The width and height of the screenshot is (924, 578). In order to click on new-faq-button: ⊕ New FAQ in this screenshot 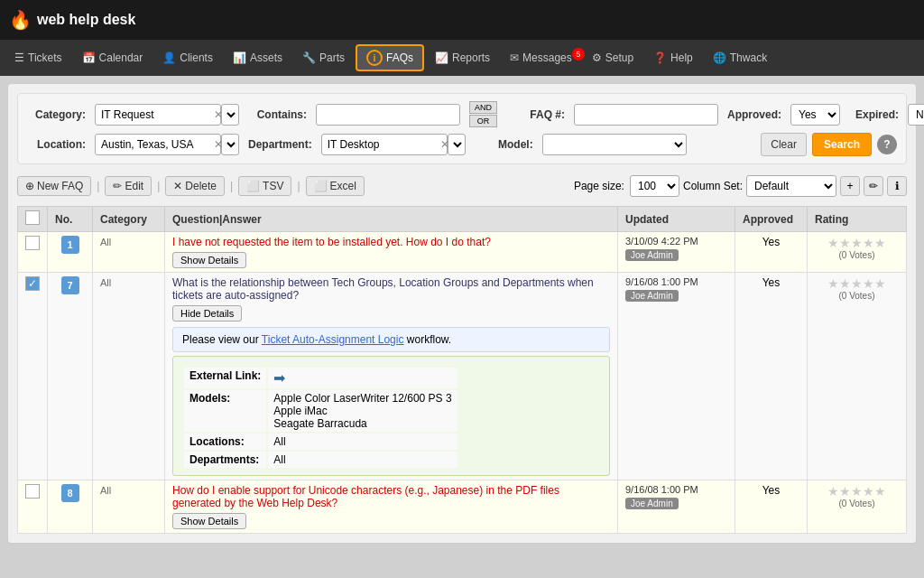, I will do `click(54, 186)`.